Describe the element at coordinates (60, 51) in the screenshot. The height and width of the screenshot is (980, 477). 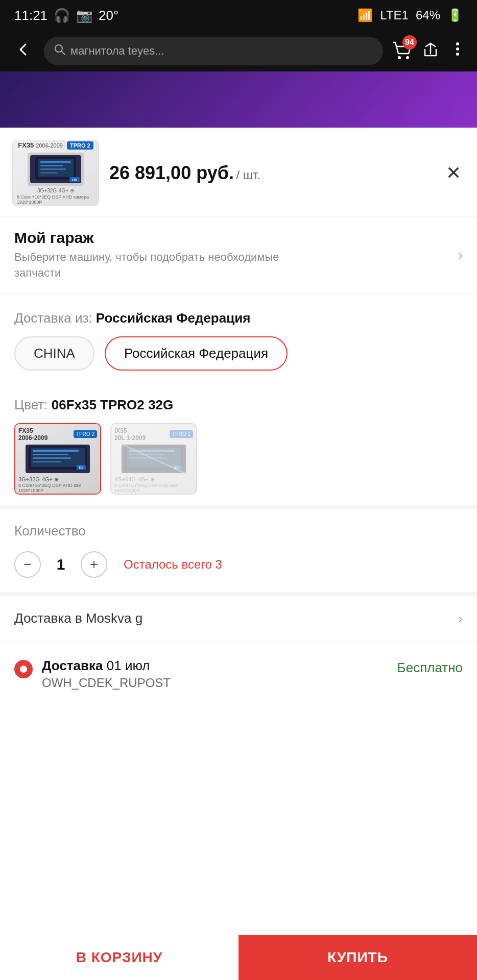
I see `search-icon` at that location.